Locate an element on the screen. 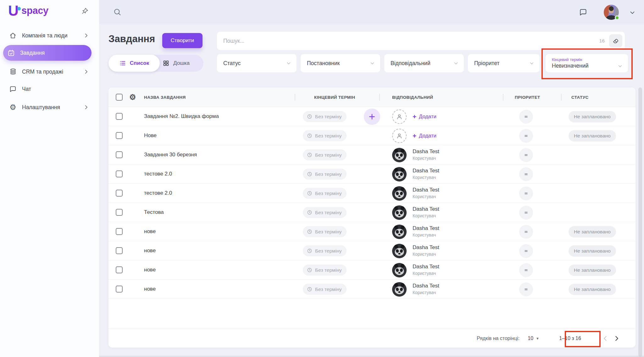 This screenshot has width=644, height=357. sidebar-item-chat: Чат is located at coordinates (50, 89).